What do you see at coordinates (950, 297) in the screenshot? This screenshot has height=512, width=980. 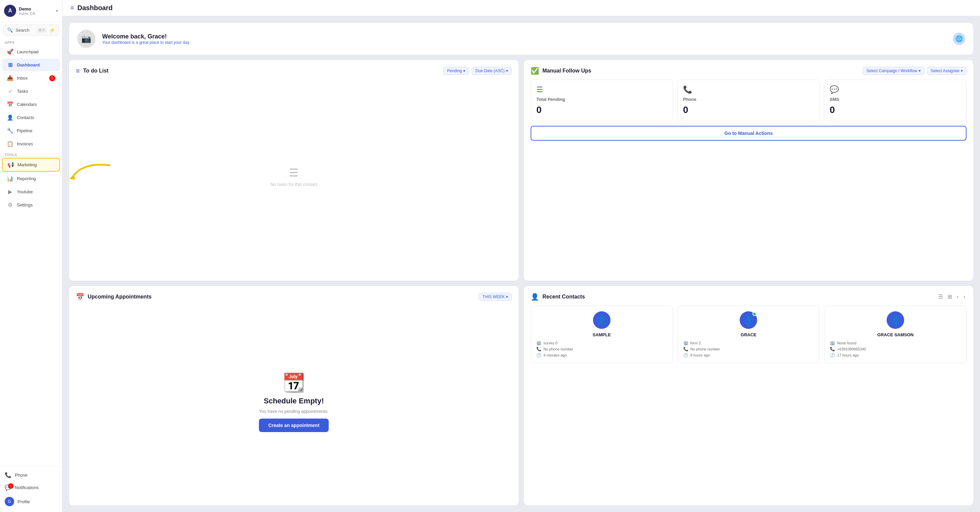 I see `grid-view-icon: ⊞` at bounding box center [950, 297].